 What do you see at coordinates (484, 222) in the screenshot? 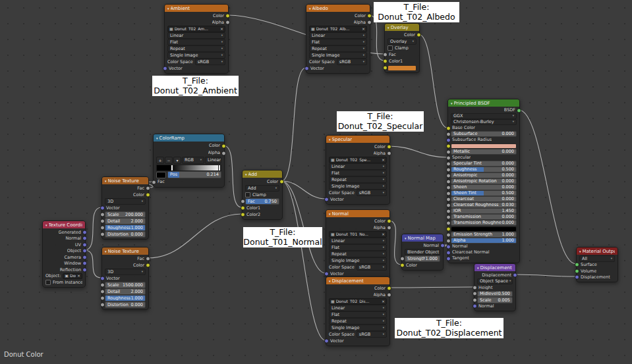
I see `number-slider: Transmission Roughness0.000` at bounding box center [484, 222].